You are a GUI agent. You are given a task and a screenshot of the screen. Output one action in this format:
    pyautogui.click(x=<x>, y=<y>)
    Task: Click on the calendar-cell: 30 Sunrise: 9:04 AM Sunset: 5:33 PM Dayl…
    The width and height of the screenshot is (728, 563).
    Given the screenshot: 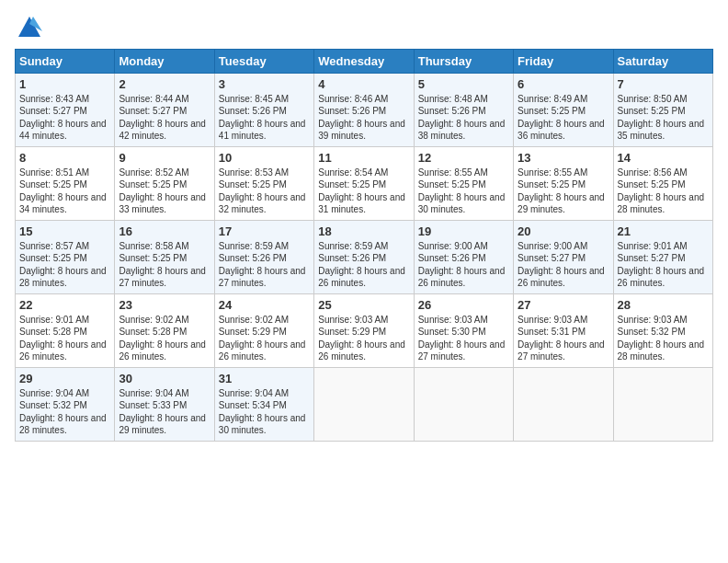 What is the action you would take?
    pyautogui.click(x=165, y=404)
    